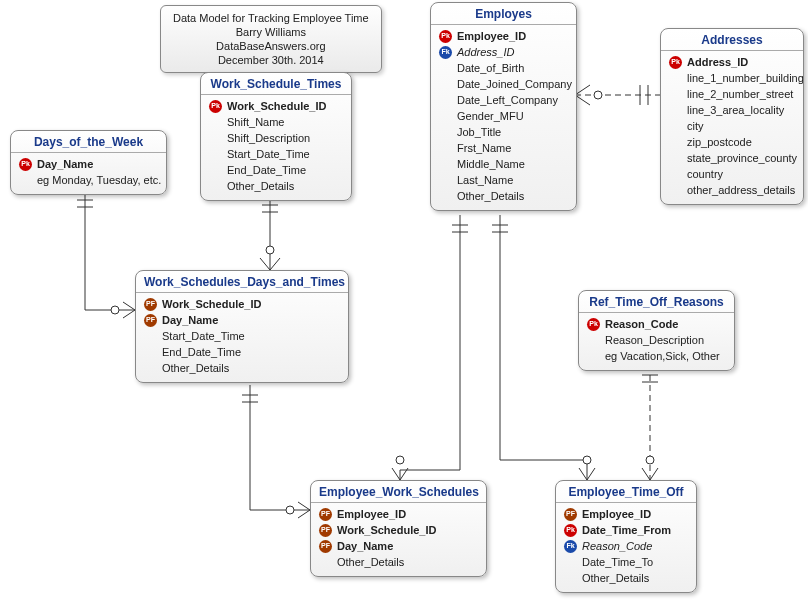  Describe the element at coordinates (570, 546) in the screenshot. I see `fk-icon: Fk` at that location.